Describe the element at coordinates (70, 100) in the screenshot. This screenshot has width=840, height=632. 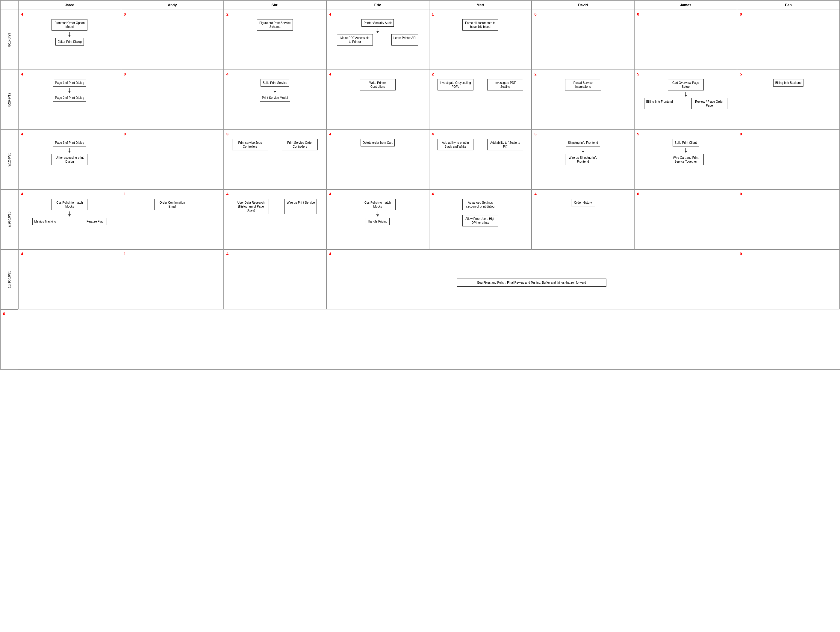
I see `cell-jared-sprint2: 4 Page 1 of Print Dialog Page 2 of Print…` at that location.